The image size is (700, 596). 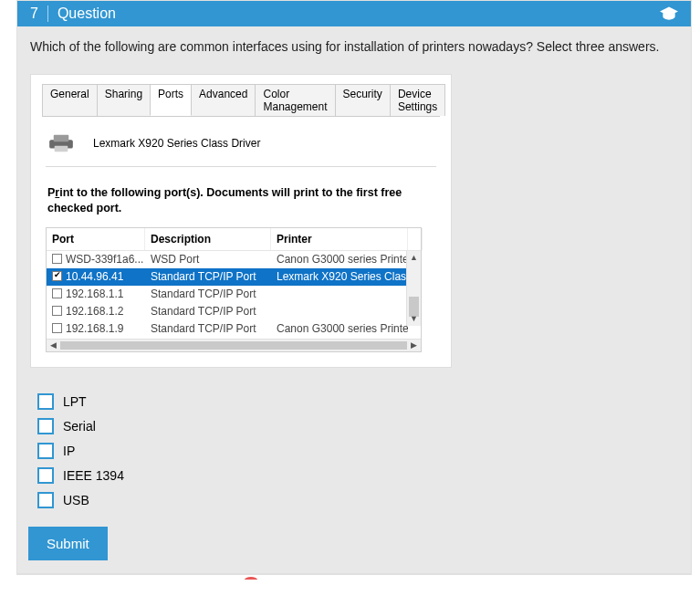 What do you see at coordinates (39, 14) in the screenshot?
I see `question-number: 7` at bounding box center [39, 14].